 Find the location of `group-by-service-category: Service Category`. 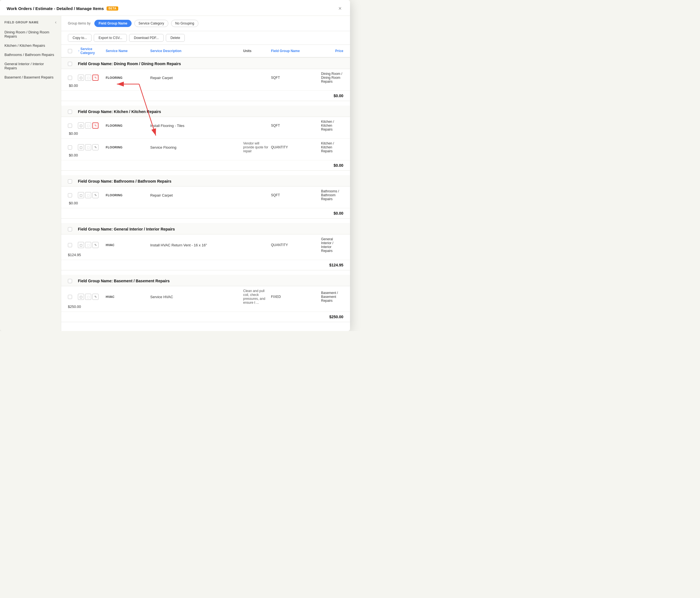

group-by-service-category: Service Category is located at coordinates (151, 23).